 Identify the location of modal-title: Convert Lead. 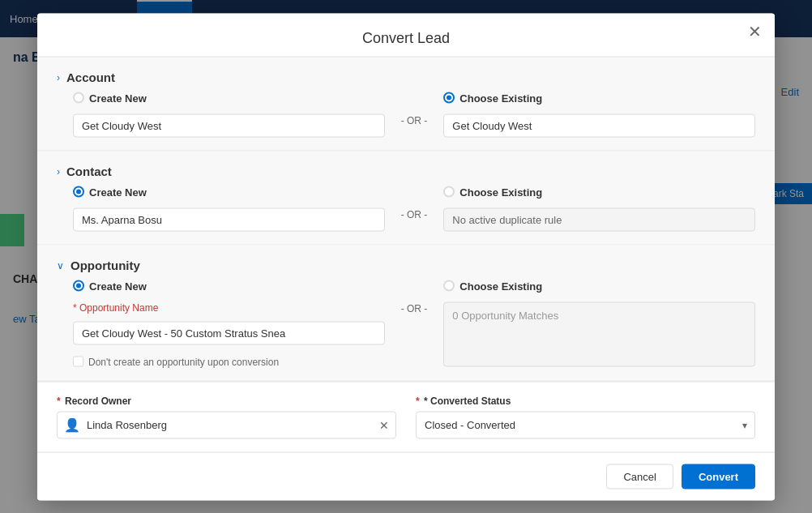
(406, 37).